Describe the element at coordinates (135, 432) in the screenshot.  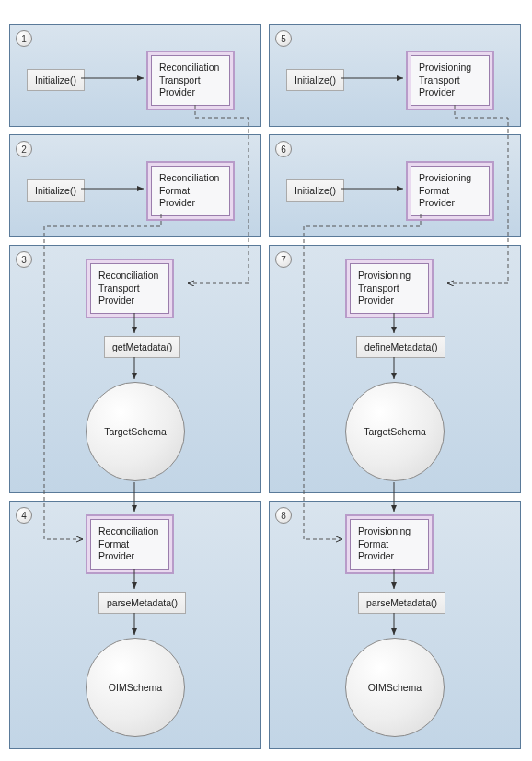
I see `target-schema-3: TargetSchema` at that location.